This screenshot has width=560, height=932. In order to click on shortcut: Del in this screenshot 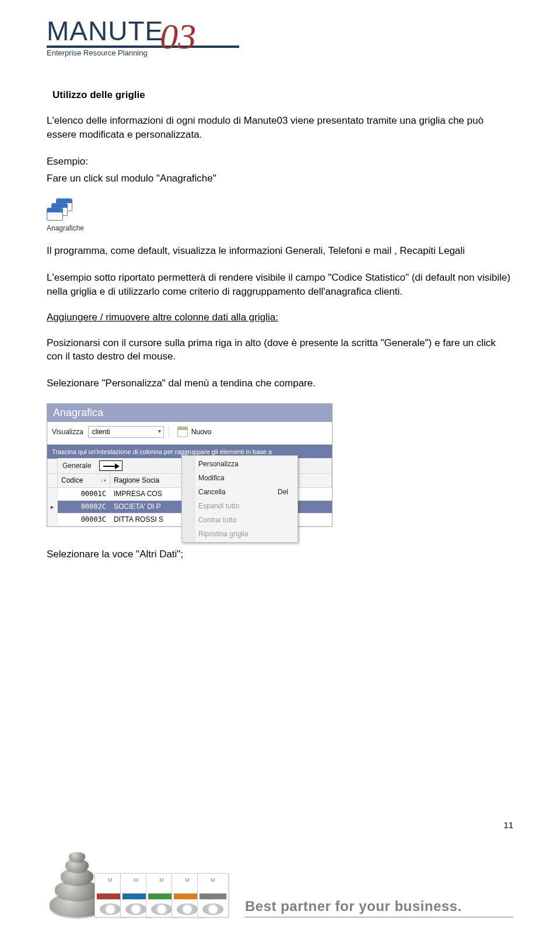, I will do `click(283, 492)`.